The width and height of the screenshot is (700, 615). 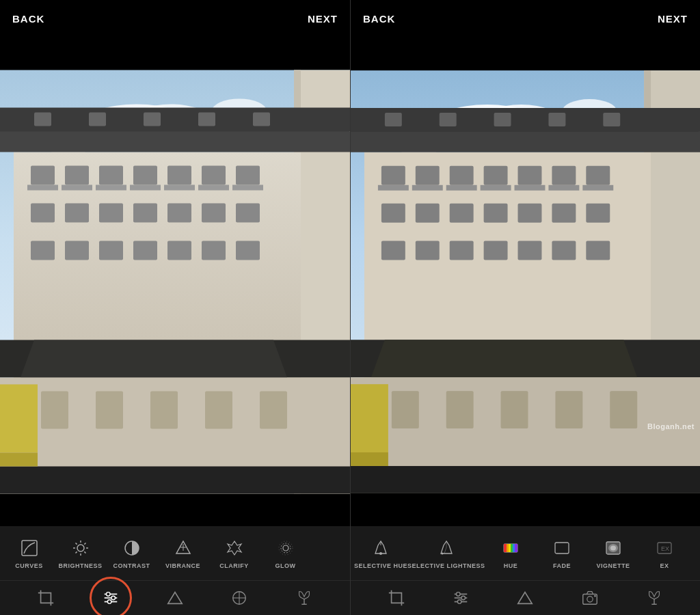 I want to click on tool-vignette: VIGNETTE, so click(x=614, y=554).